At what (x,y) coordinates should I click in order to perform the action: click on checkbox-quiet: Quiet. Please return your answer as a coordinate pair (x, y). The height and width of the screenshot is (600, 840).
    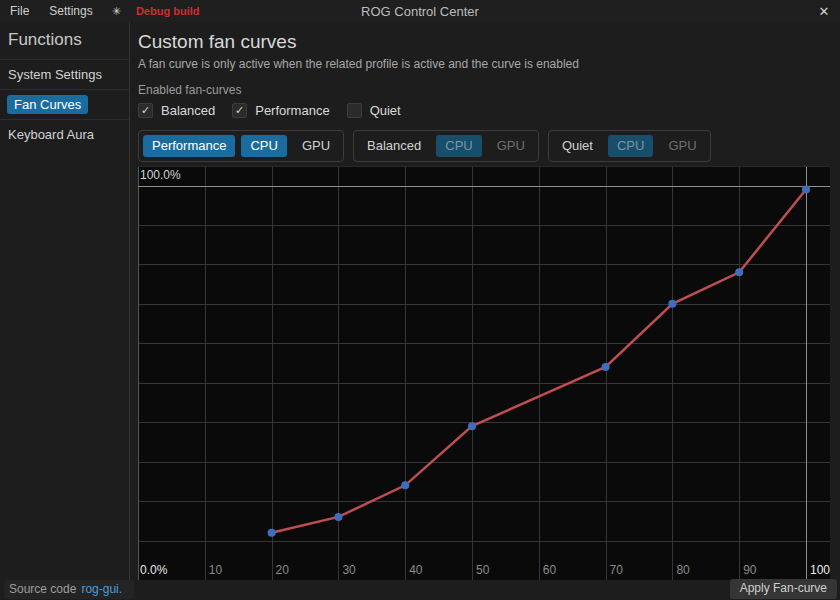
    Looking at the image, I should click on (374, 110).